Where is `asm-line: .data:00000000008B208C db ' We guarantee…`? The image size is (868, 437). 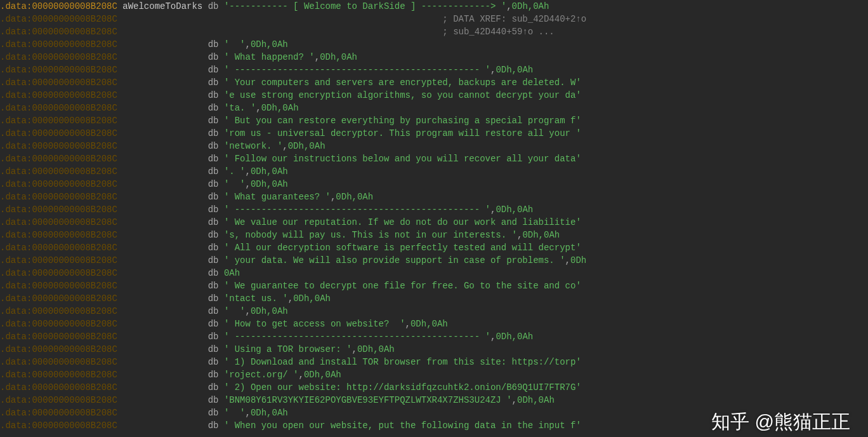 asm-line: .data:00000000008B208C db ' We guarantee… is located at coordinates (434, 286).